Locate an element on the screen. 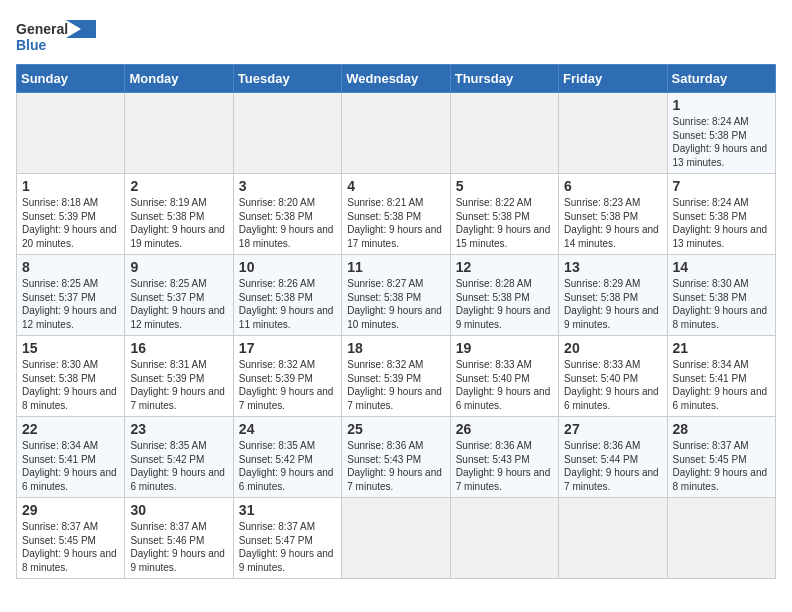 The image size is (792, 612). week-row-2: 1 Sunrise: 8:18 AMSunset: 5:39 PMDayligh… is located at coordinates (396, 214).